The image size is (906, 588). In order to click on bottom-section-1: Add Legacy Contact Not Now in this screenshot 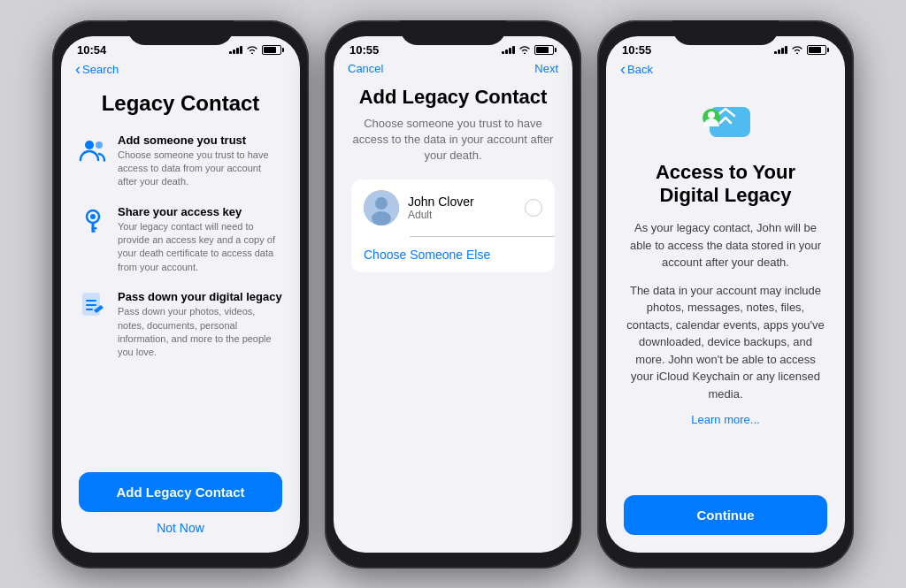, I will do `click(180, 513)`.